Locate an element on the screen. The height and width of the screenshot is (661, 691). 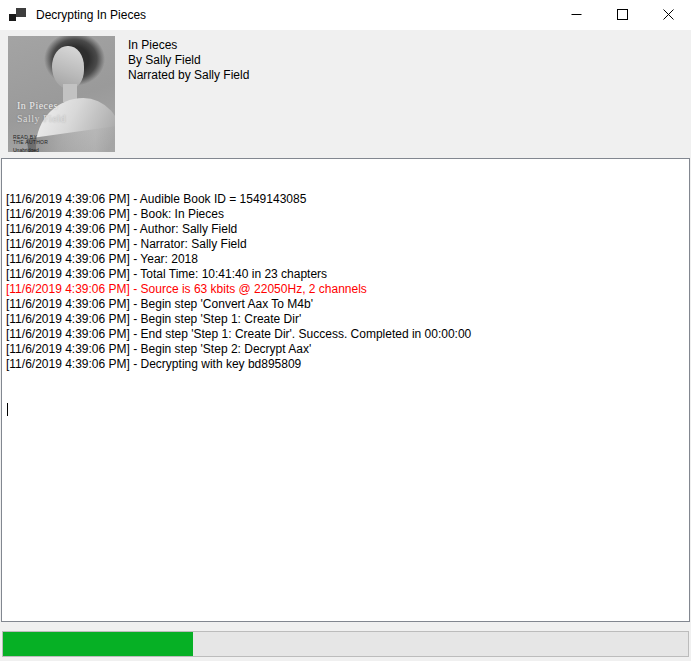
cover-fine-print: READ BY THE AUTHOR is located at coordinates (30, 140).